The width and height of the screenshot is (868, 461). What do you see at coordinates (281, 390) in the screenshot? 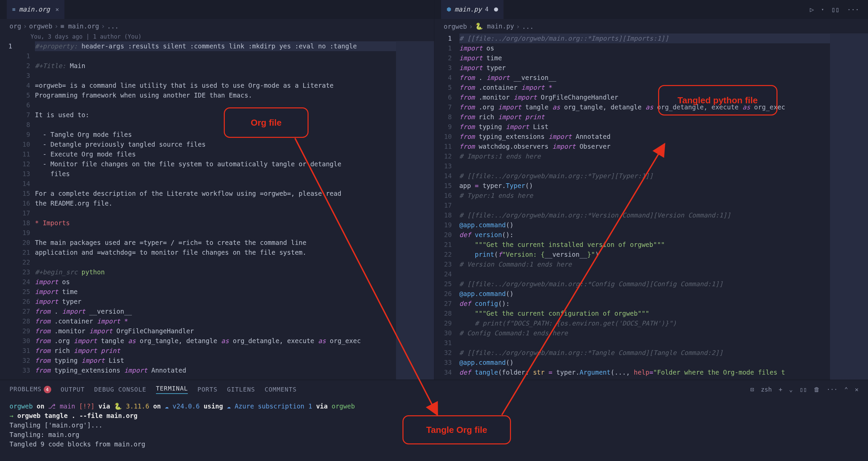
I see `panel-tab-comments: COMMENTS` at bounding box center [281, 390].